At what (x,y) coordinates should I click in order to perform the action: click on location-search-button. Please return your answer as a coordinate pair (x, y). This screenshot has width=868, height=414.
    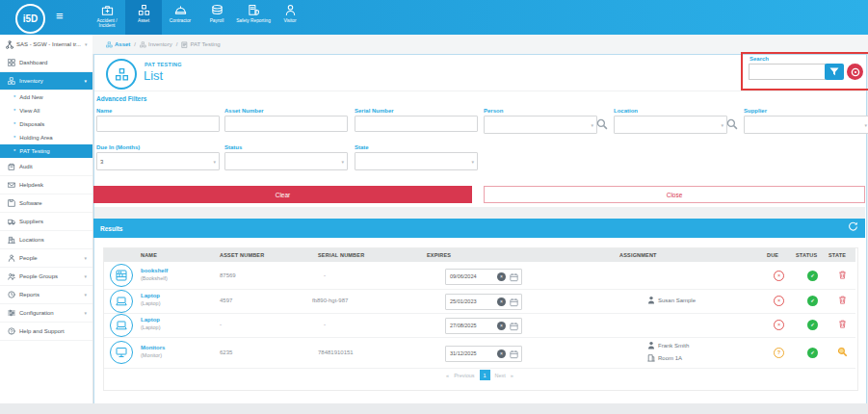
    Looking at the image, I should click on (732, 124).